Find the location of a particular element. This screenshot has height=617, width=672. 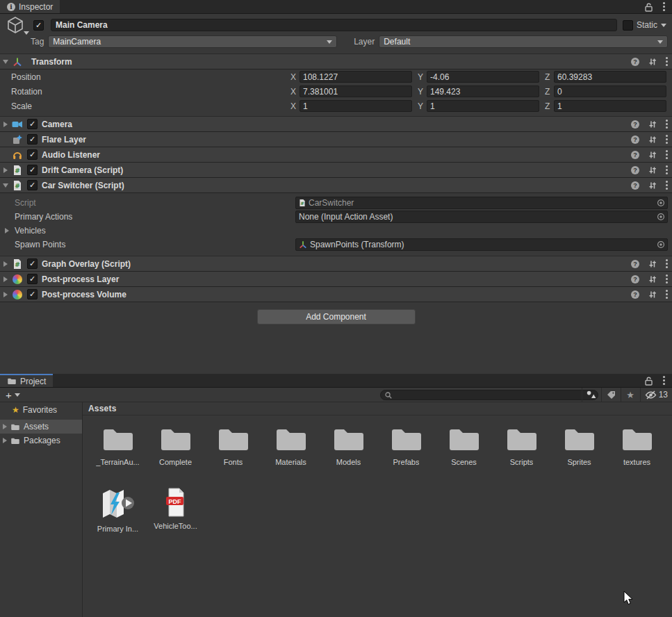

component-header-post-process-layer: ✓ Post-process Layer ? is located at coordinates (336, 279).